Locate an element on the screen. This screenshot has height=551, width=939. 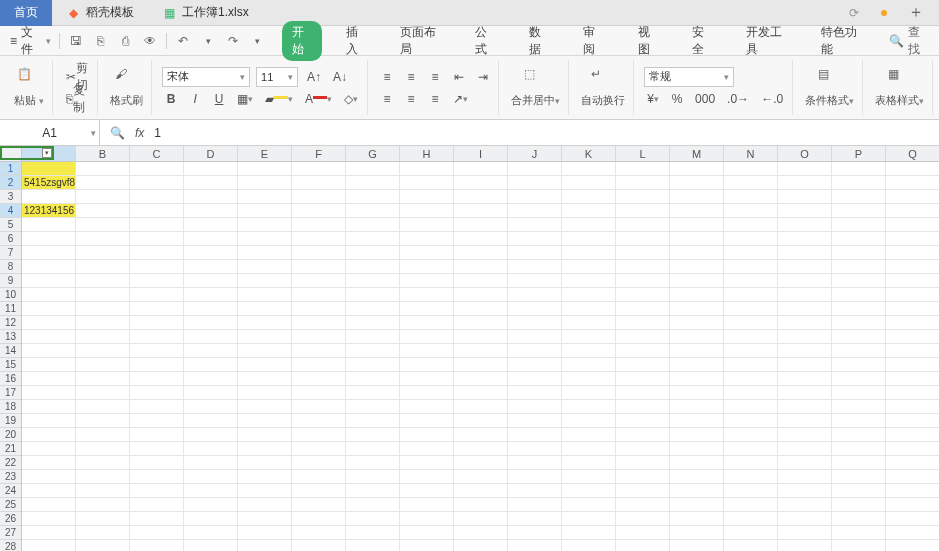
search-box: 🔍 查找 is located at coordinates (909, 41).